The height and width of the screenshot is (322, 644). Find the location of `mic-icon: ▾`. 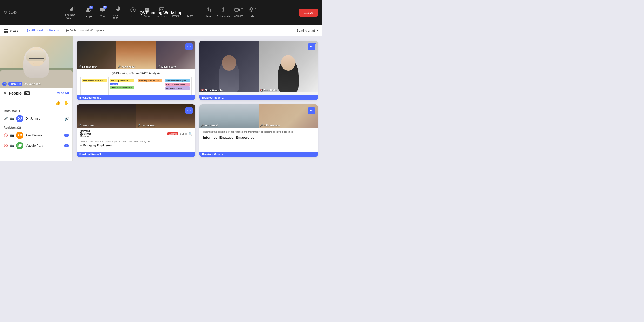

mic-icon: ▾ is located at coordinates (252, 10).